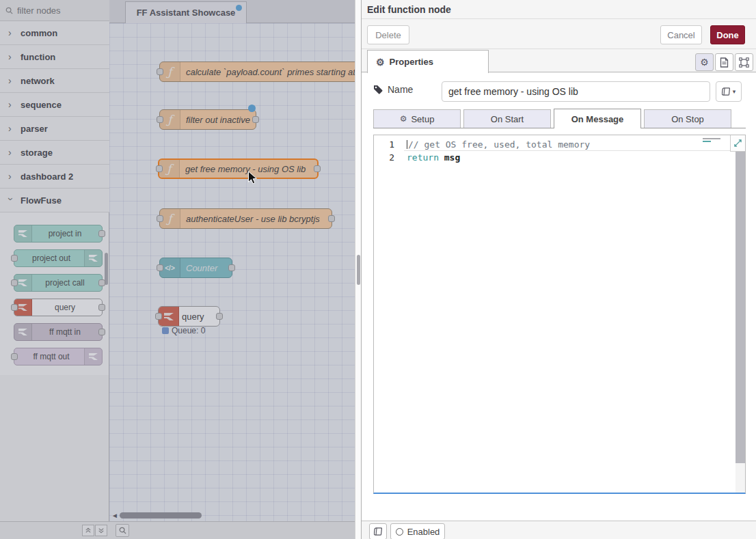 This screenshot has height=539, width=756. Describe the element at coordinates (58, 283) in the screenshot. I see `palette-node-project-call: project call` at that location.